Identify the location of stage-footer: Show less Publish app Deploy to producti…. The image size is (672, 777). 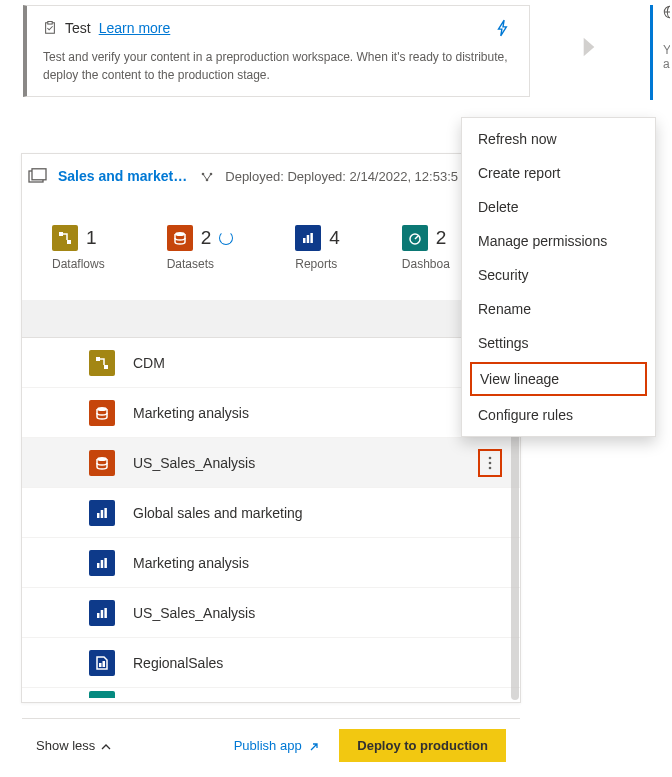
(271, 745).